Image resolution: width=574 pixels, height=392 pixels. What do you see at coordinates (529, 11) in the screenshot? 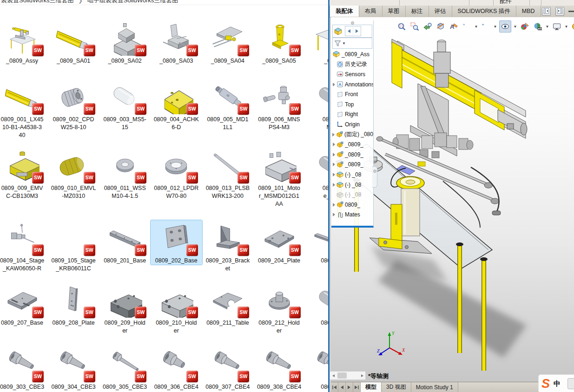
I see `ribbon-tab: MBD` at bounding box center [529, 11].